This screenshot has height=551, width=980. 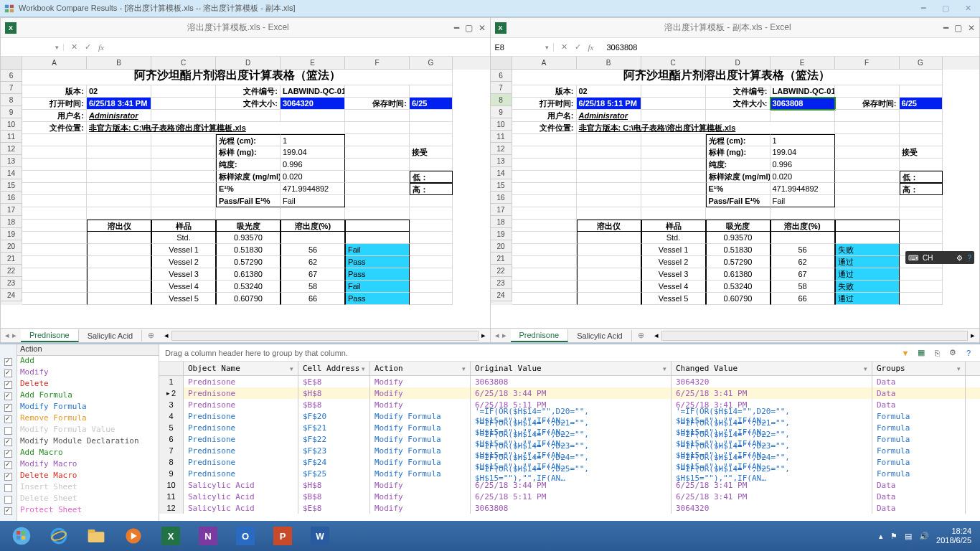 I want to click on formula-bar: 3063808, so click(x=621, y=47).